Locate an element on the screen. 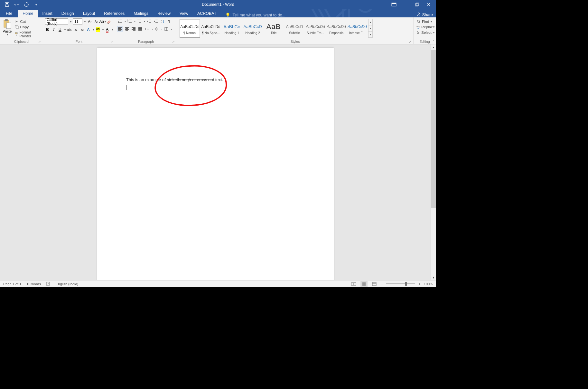 Image resolution: width=588 pixels, height=389 pixels. bold-button: B is located at coordinates (48, 30).